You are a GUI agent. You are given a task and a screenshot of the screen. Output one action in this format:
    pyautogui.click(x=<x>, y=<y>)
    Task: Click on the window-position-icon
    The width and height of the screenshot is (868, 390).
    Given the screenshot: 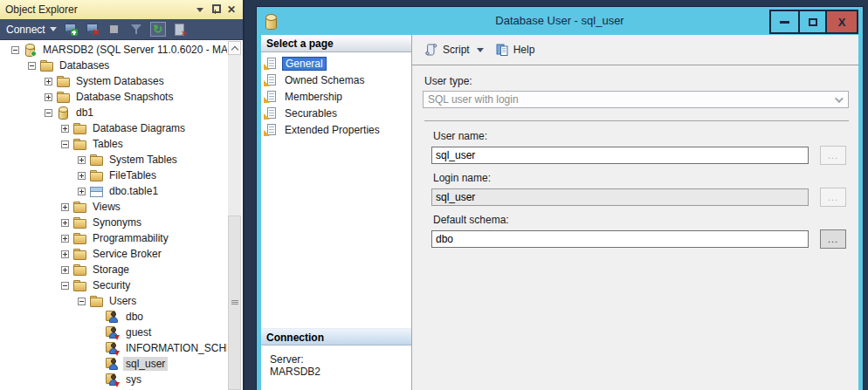 What is the action you would take?
    pyautogui.click(x=200, y=10)
    